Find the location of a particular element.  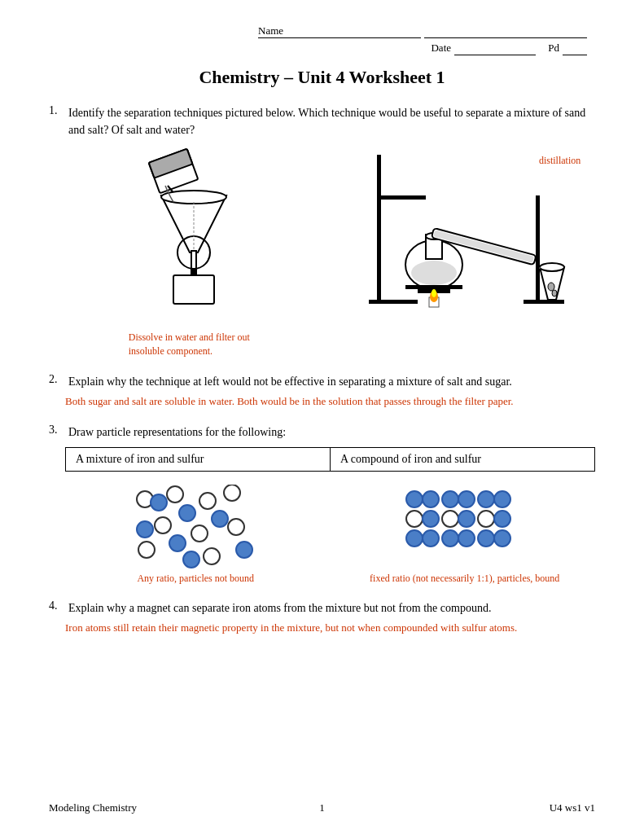

mixture-col: Any ratio, particles not bound is located at coordinates (195, 531).